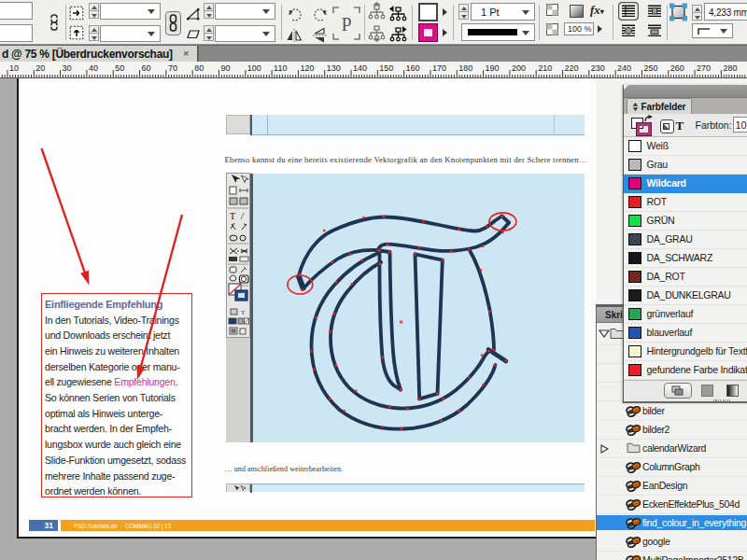  What do you see at coordinates (93, 68) in the screenshot?
I see `svg-text: 40` at bounding box center [93, 68].